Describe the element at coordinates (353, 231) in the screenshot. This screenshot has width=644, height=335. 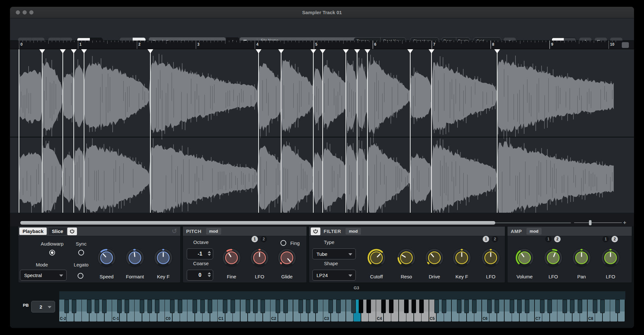
I see `filter-mod-button: mod` at that location.